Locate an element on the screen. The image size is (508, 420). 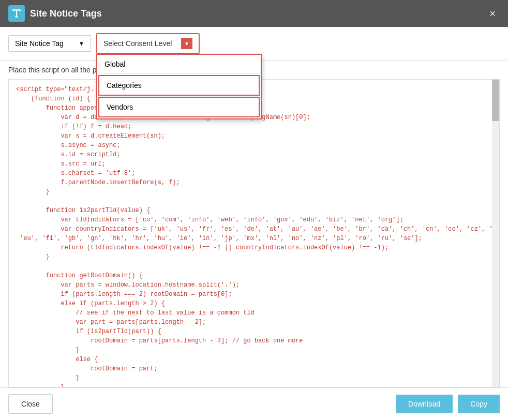
modal-close-button: × is located at coordinates (492, 13).